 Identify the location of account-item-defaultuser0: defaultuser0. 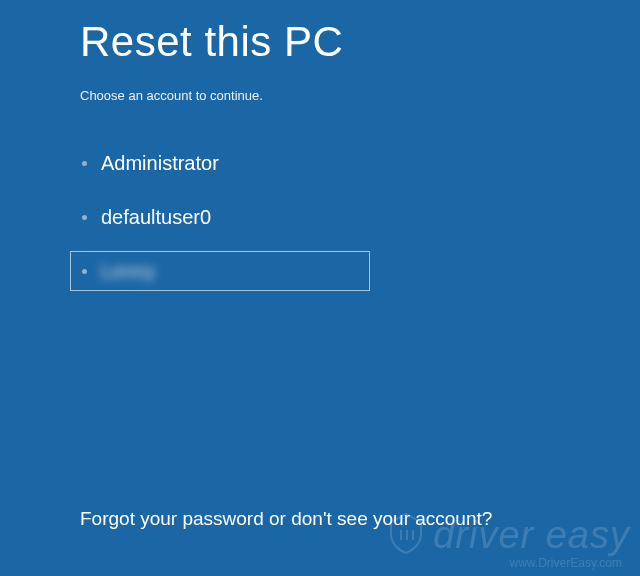
(220, 217).